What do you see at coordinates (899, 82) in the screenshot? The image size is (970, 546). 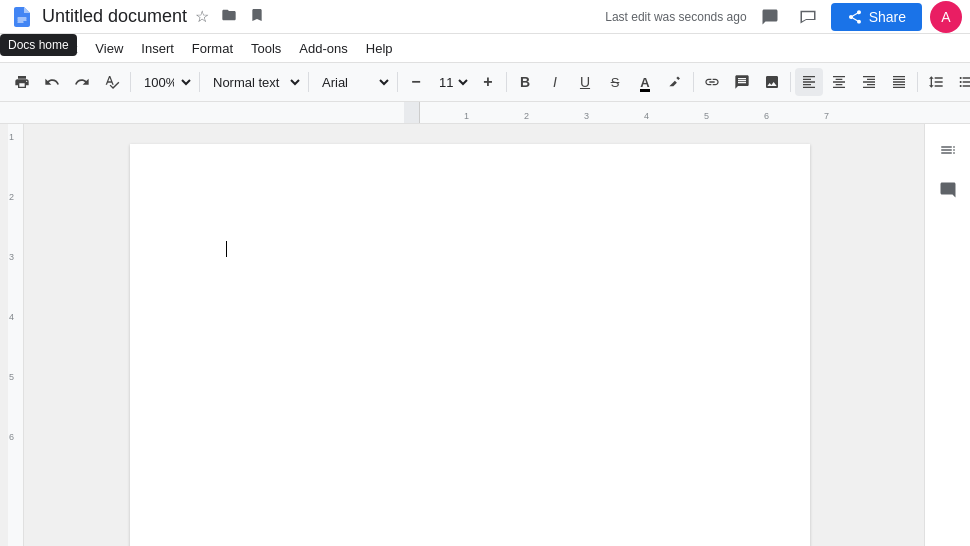 I see `justify-button` at bounding box center [899, 82].